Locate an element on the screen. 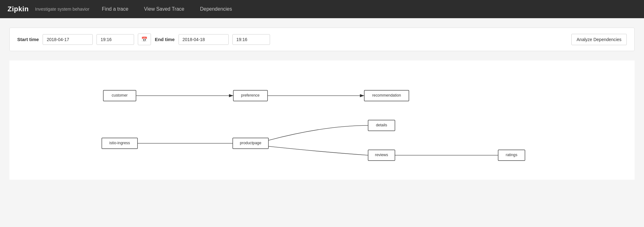  end-time-label: End time is located at coordinates (165, 40).